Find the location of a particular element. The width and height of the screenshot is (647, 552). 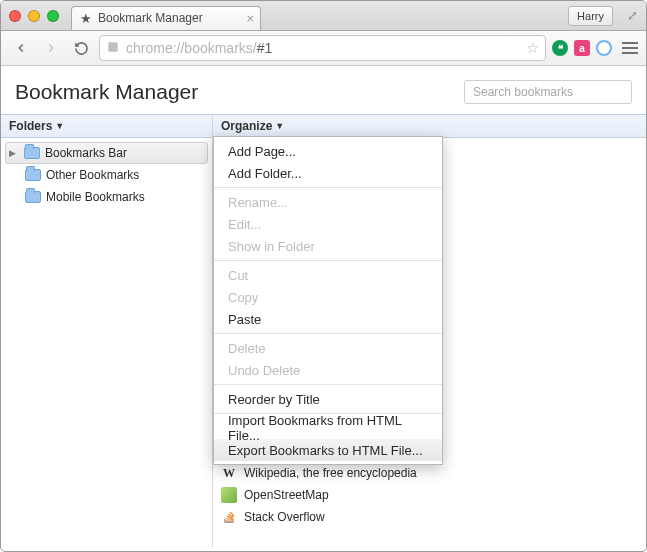

url-text: chrome://bookmarks/#1 is located at coordinates (199, 48).